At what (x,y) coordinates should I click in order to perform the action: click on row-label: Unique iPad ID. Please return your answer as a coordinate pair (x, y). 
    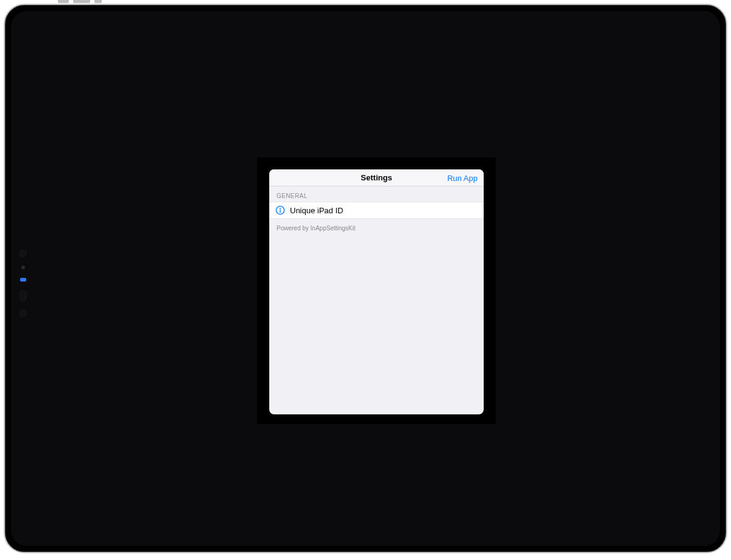
    Looking at the image, I should click on (317, 211).